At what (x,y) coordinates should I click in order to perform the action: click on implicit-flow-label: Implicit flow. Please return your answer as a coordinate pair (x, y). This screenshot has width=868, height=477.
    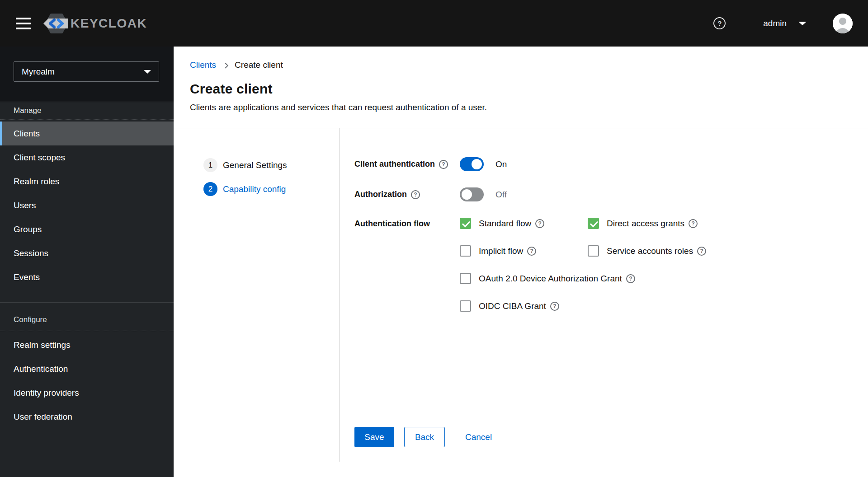
    Looking at the image, I should click on (501, 251).